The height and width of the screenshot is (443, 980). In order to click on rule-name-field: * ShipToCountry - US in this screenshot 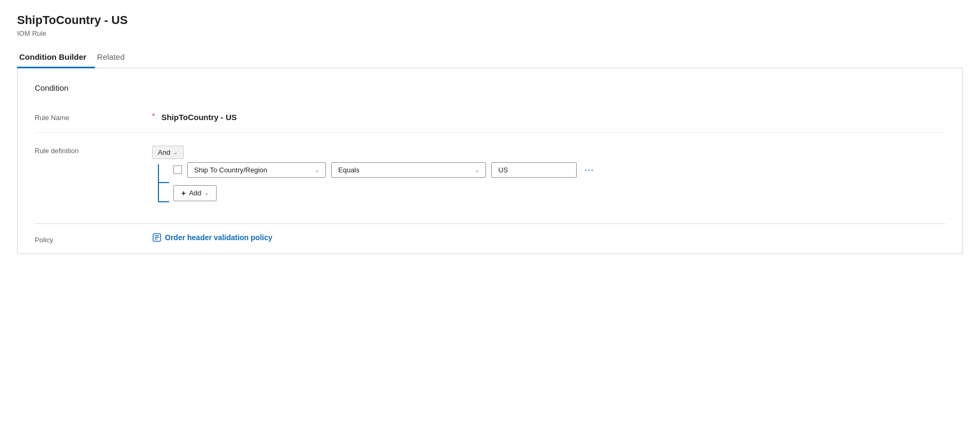, I will do `click(548, 116)`.